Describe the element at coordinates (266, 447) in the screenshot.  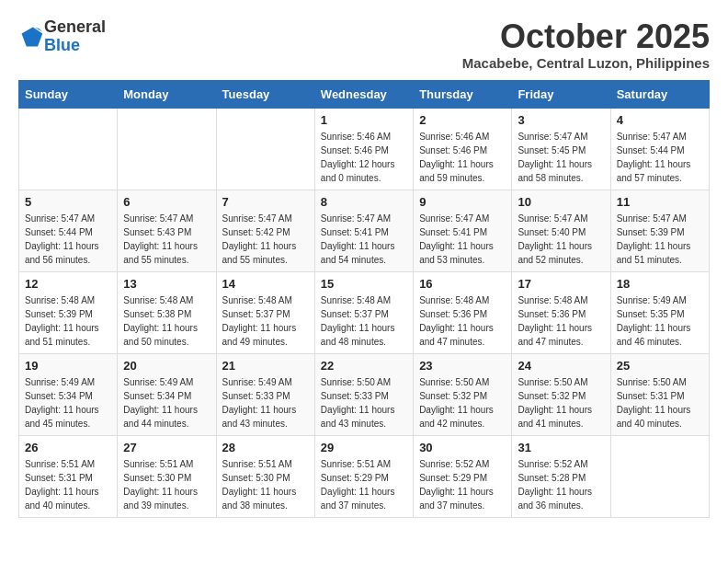
I see `day-number: 28` at that location.